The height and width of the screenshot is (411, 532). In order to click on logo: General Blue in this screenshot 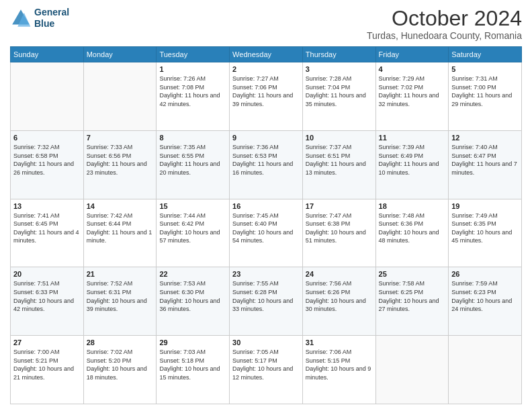, I will do `click(40, 18)`.